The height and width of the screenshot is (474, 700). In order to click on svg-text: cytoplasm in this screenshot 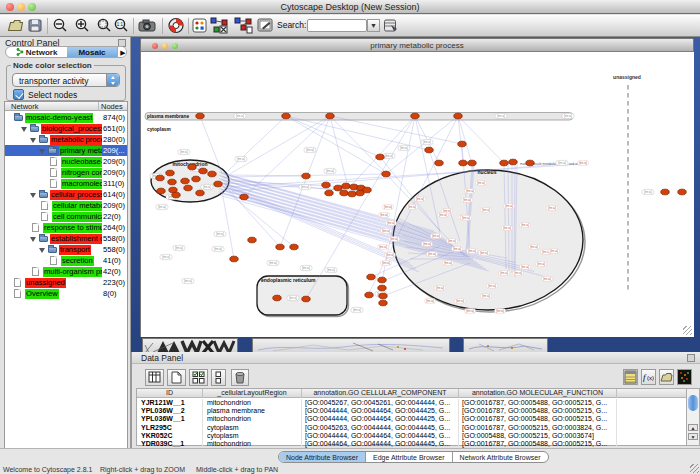, I will do `click(159, 130)`.